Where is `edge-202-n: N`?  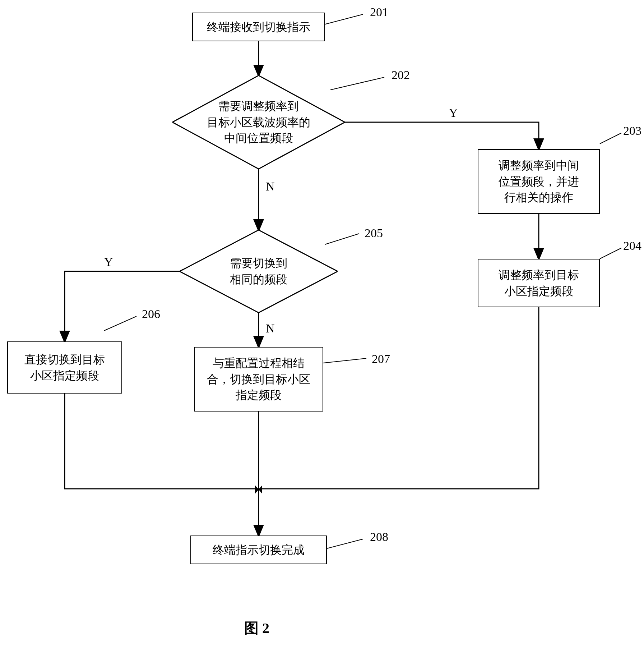 edge-202-n: N is located at coordinates (270, 187).